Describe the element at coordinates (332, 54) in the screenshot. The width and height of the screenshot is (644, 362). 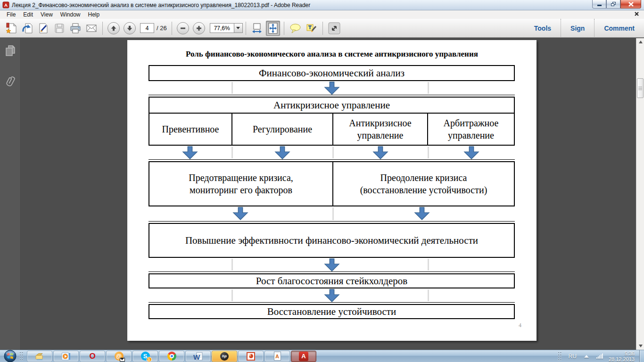
I see `flowchart-title: Роль финансово-экономического анализа в …` at that location.